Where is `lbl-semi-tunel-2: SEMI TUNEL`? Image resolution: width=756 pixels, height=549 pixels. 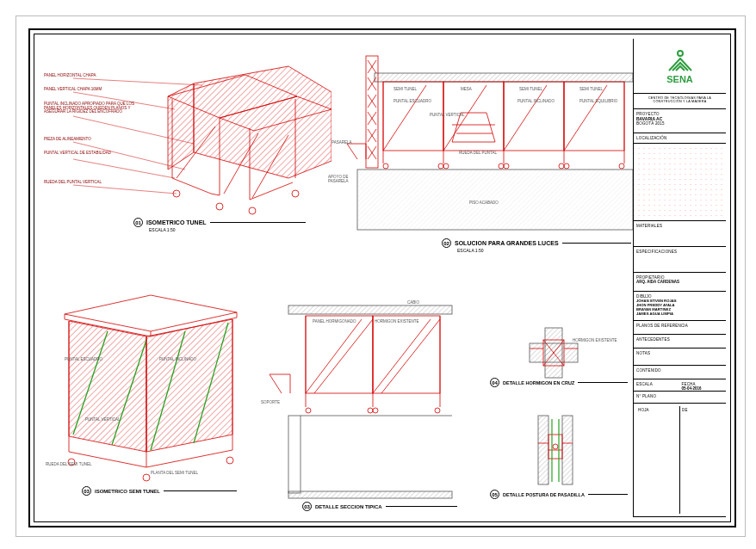 lbl-semi-tunel-2: SEMI TUNEL is located at coordinates (530, 89).